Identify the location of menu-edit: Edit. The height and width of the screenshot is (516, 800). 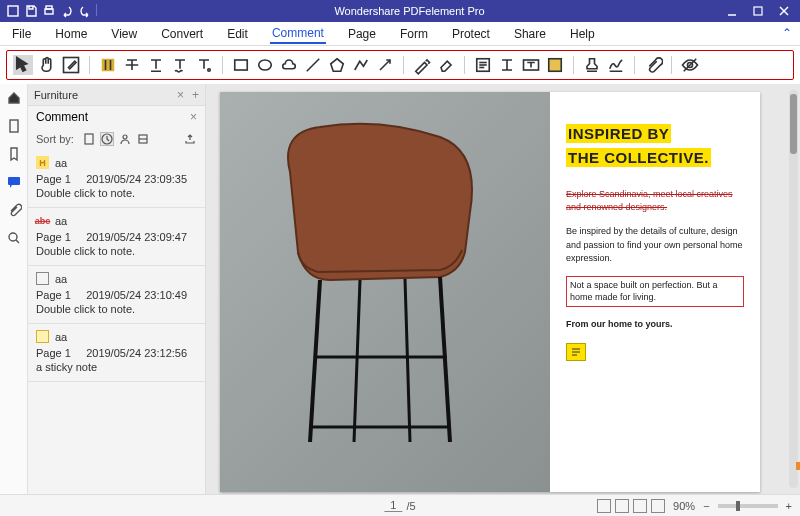
(238, 34).